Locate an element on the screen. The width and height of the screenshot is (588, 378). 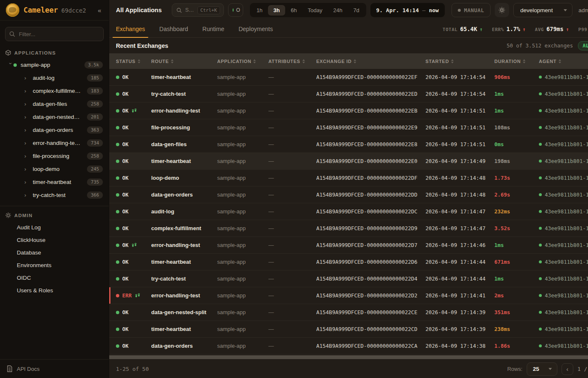
column-header-label: STATUS is located at coordinates (126, 61).